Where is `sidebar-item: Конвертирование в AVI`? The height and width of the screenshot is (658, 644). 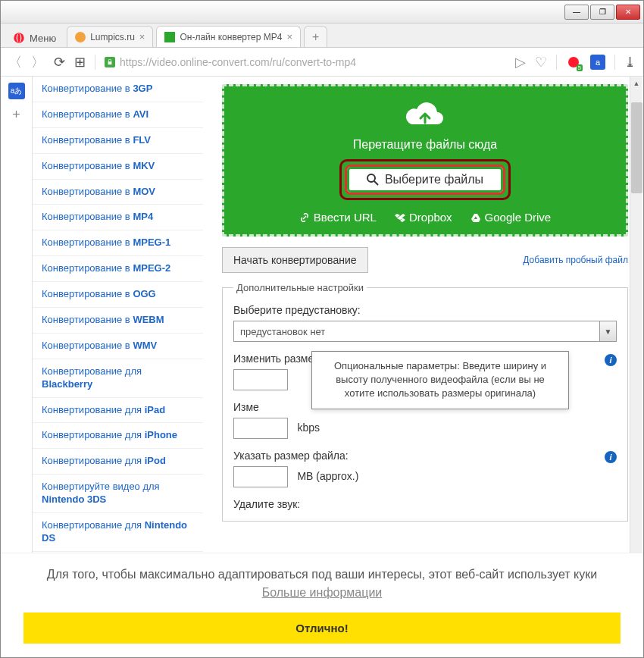 sidebar-item: Конвертирование в AVI is located at coordinates (118, 115).